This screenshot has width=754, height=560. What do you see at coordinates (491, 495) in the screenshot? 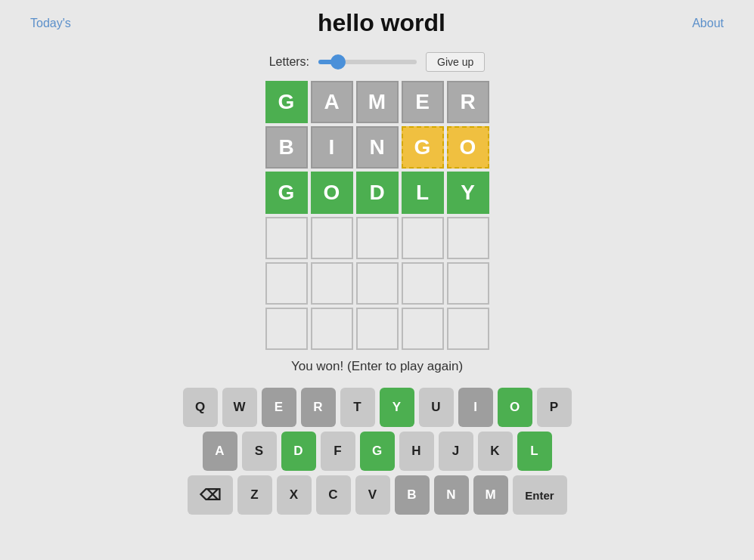
I see `key-m: M` at bounding box center [491, 495].